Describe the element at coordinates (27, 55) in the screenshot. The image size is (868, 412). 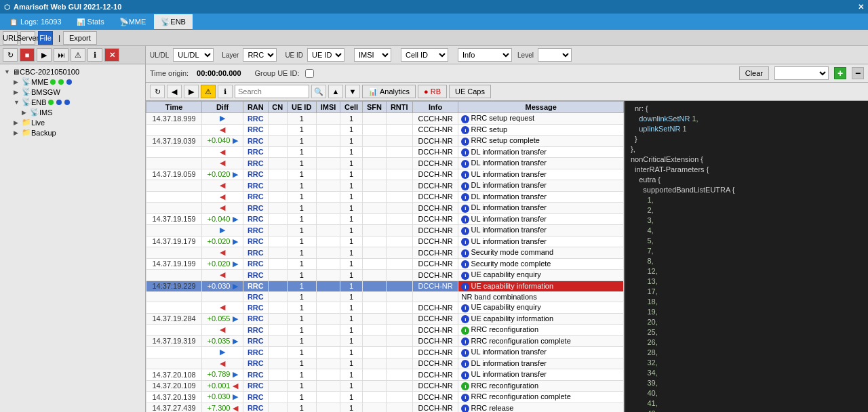
I see `stop-btn: ■` at that location.